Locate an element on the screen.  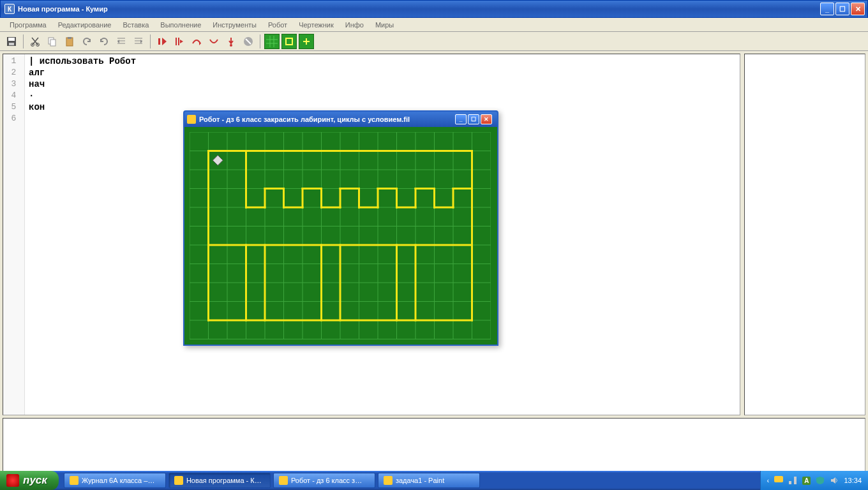
menu-Редактирование: Редактирование is located at coordinates (85, 25).